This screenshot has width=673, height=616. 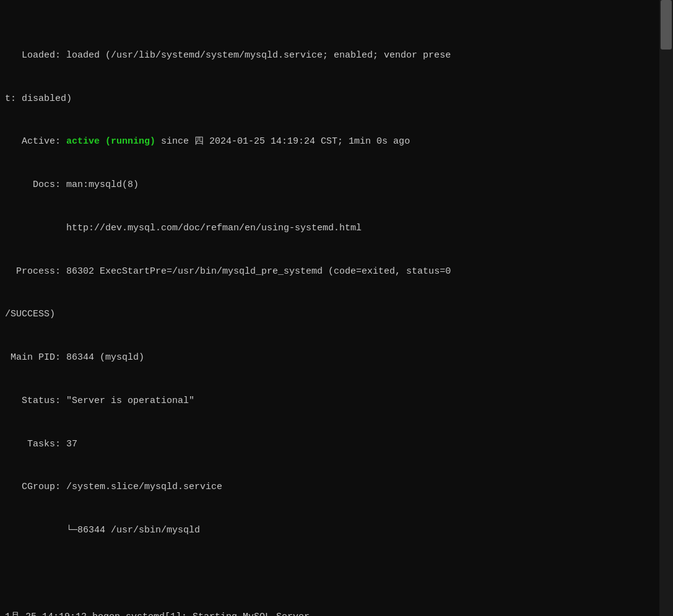 I want to click on line-2: t: disabled), so click(x=329, y=99).